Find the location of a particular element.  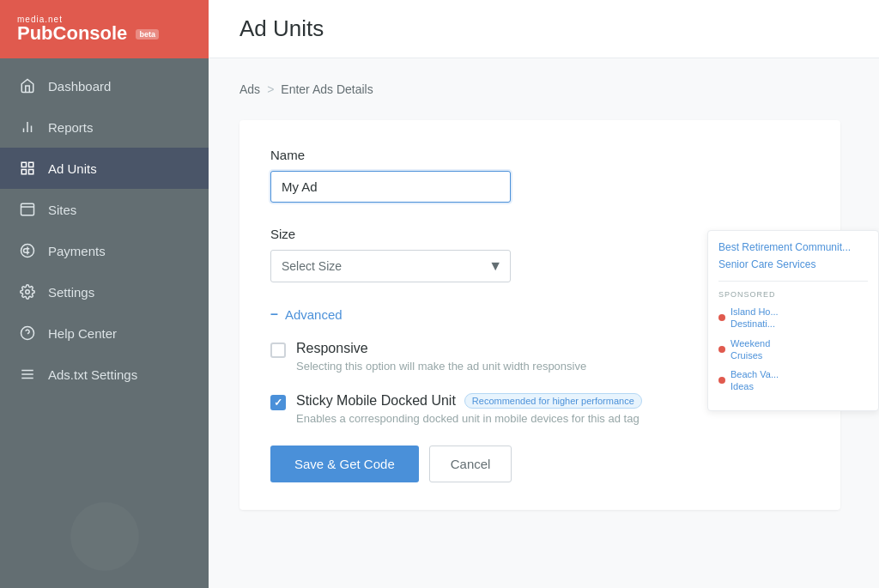

recommended-badge: Recommended for higher performance is located at coordinates (553, 401).